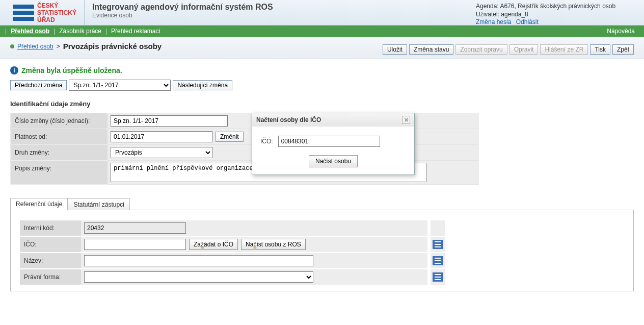  What do you see at coordinates (59, 121) in the screenshot?
I see `label-cislo: Číslo změny (číslo jednací):` at bounding box center [59, 121].